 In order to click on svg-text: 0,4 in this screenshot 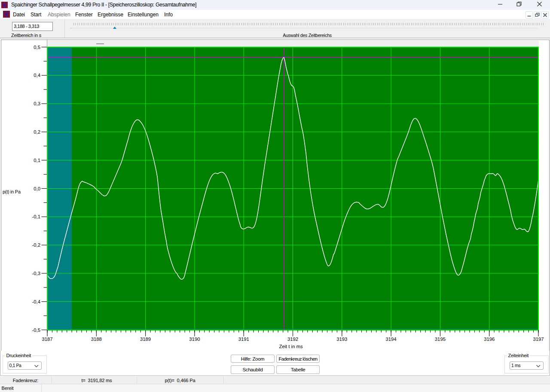, I will do `click(37, 75)`.